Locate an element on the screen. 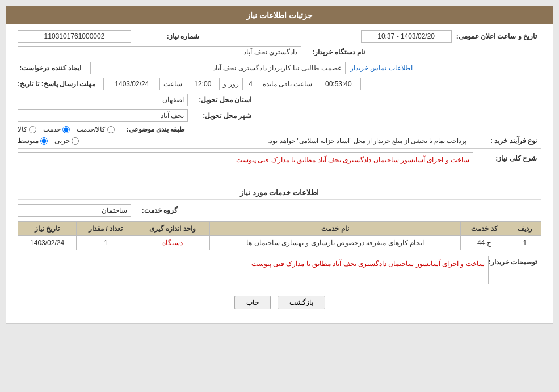 This screenshot has width=559, height=392. request-creator-label: ایجاد کننده درخواست: is located at coordinates (52, 68).